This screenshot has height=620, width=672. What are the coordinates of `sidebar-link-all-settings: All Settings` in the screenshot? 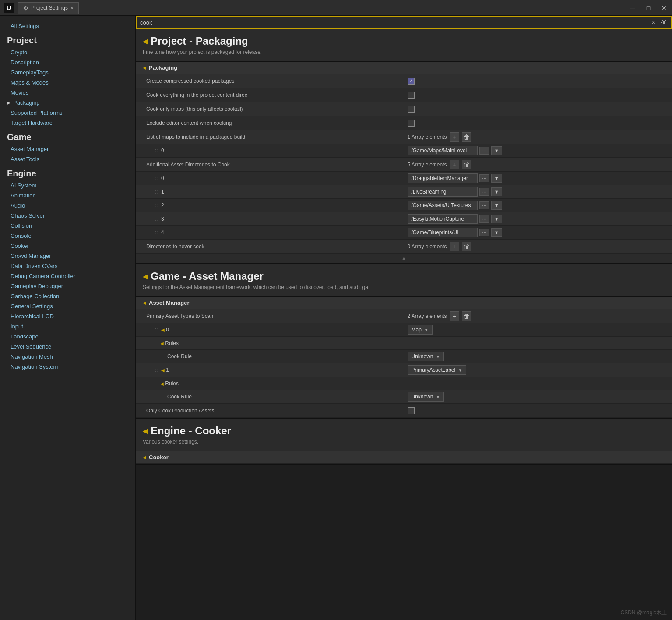 It's located at (67, 26).